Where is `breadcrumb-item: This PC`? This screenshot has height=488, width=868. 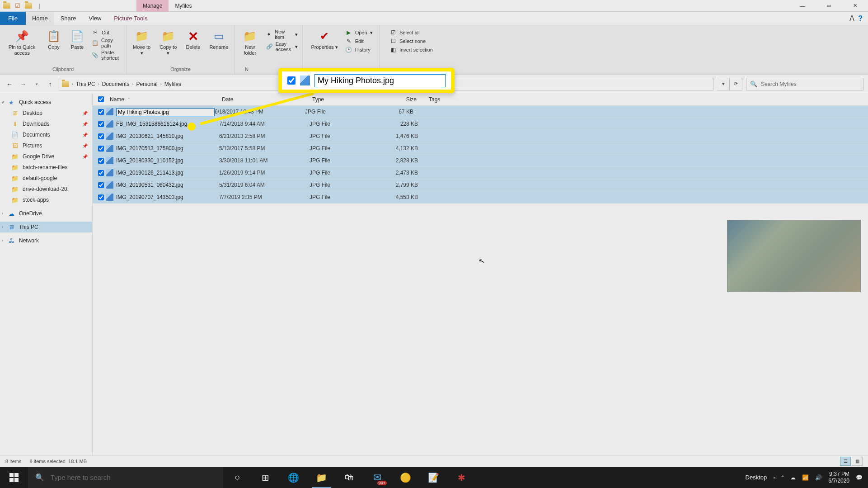
breadcrumb-item: This PC is located at coordinates (86, 84).